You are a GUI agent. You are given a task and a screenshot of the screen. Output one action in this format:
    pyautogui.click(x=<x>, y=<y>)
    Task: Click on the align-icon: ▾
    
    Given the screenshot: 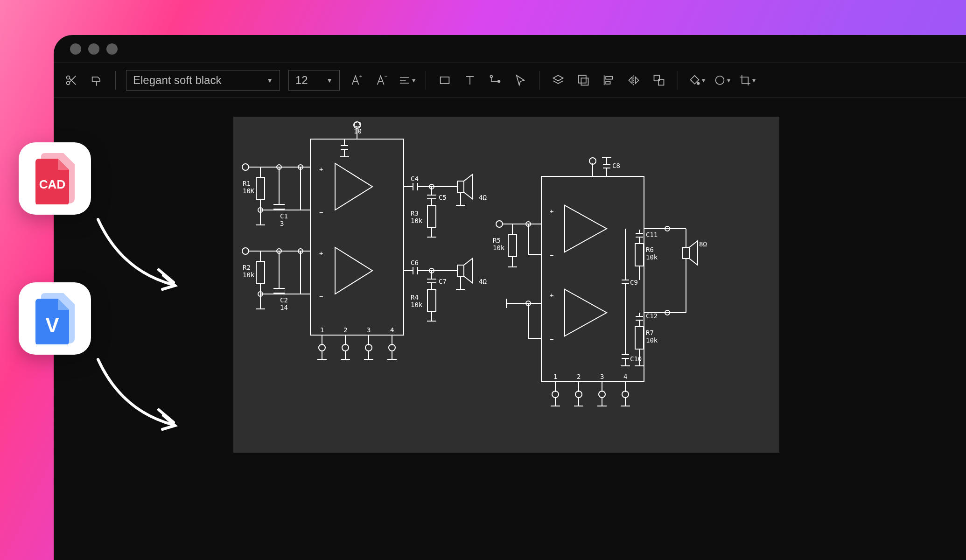 What is the action you would take?
    pyautogui.click(x=407, y=80)
    